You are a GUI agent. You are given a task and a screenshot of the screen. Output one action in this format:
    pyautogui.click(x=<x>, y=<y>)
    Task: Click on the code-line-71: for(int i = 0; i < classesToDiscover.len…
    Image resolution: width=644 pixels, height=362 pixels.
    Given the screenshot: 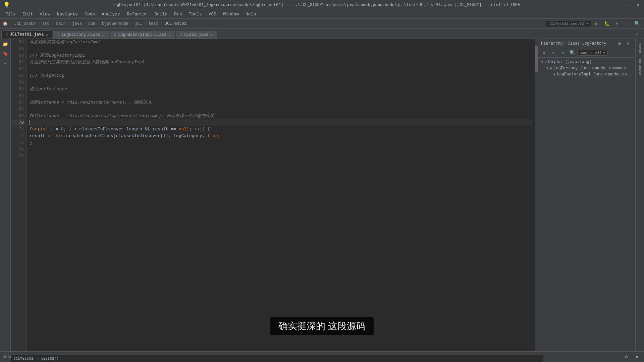 What is the action you would take?
    pyautogui.click(x=281, y=129)
    